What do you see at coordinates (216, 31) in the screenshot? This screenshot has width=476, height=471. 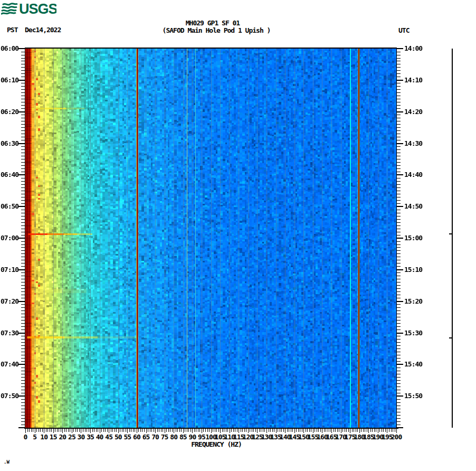 I see `plot-subtitle: (SAFOD Main Hole Pod 1 Upish )` at bounding box center [216, 31].